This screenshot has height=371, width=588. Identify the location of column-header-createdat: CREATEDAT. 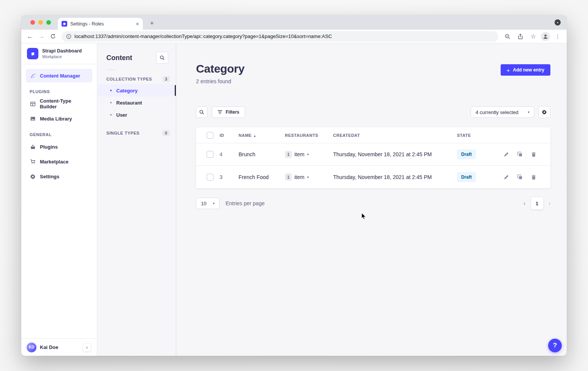
(395, 135).